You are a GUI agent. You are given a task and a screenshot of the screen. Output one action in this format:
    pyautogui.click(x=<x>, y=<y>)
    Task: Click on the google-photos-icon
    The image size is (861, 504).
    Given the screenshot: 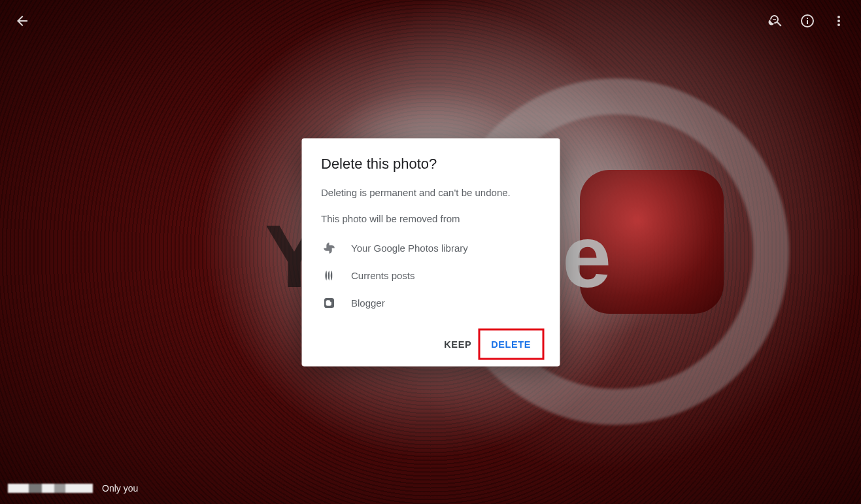 What is the action you would take?
    pyautogui.click(x=329, y=248)
    